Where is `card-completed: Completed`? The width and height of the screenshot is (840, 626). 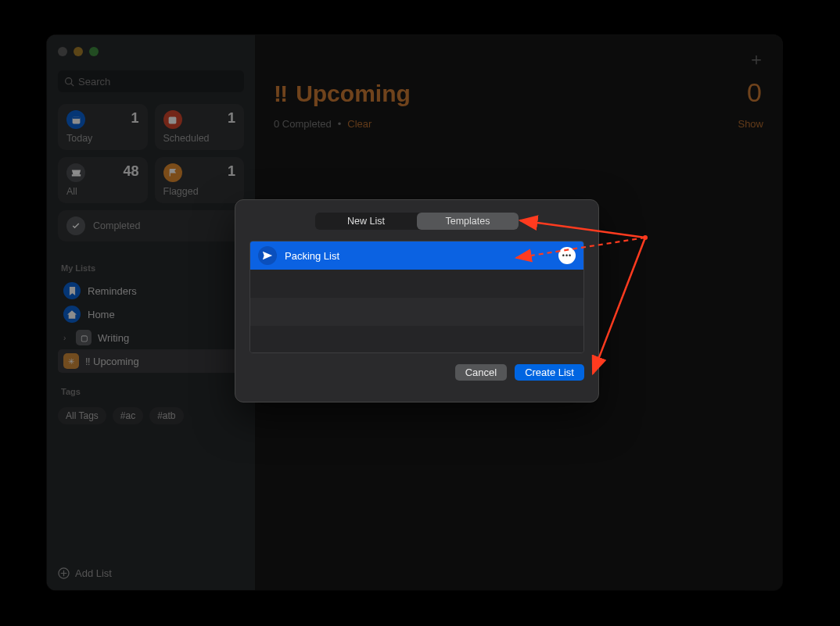 card-completed: Completed is located at coordinates (151, 226).